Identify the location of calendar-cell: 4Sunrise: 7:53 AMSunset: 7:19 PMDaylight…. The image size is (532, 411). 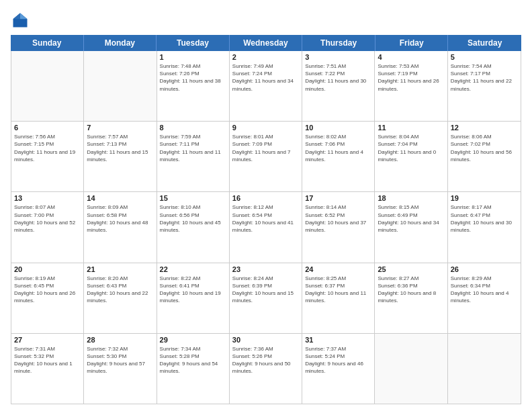
(411, 86).